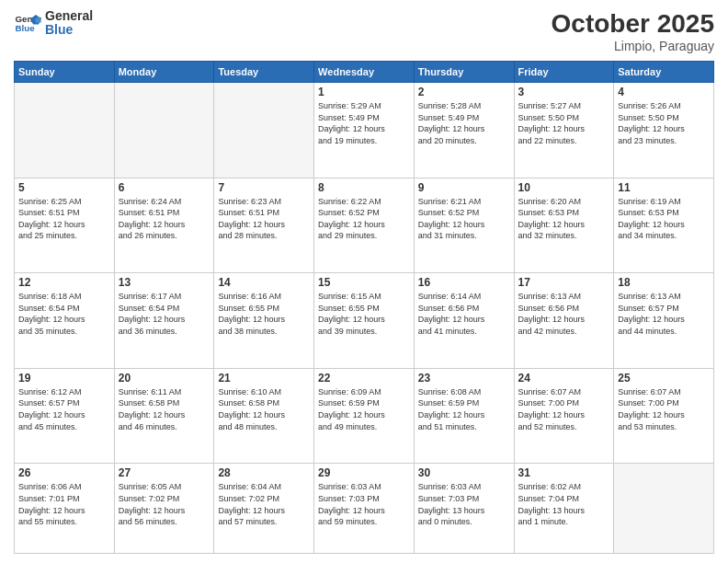 The image size is (728, 563). I want to click on day-number: 11, so click(664, 188).